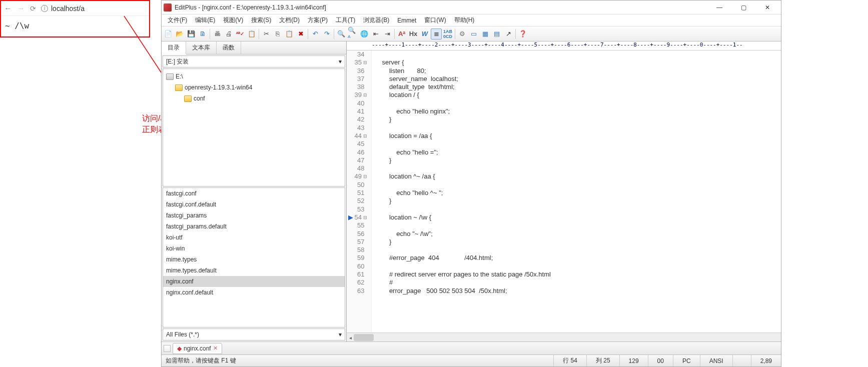 This screenshot has height=367, width=868. I want to click on file-row: mime.types.default, so click(254, 270).